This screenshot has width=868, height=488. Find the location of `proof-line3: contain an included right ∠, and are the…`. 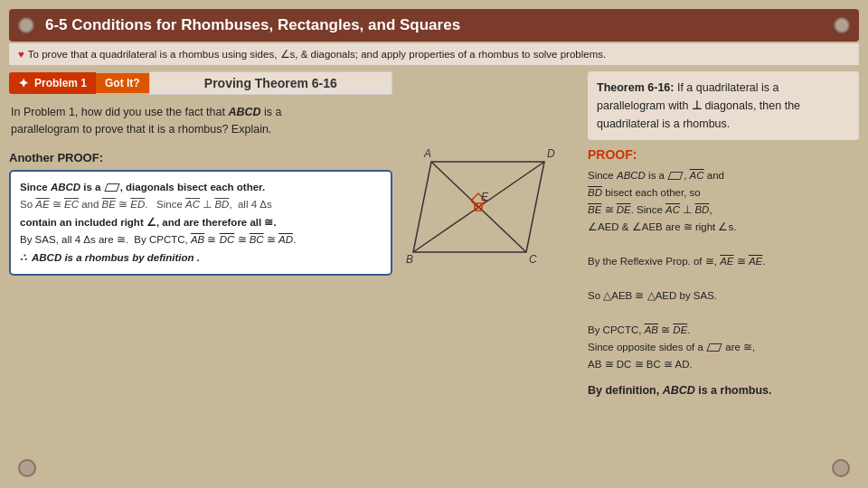

proof-line3: contain an included right ∠, and are the… is located at coordinates (201, 223).